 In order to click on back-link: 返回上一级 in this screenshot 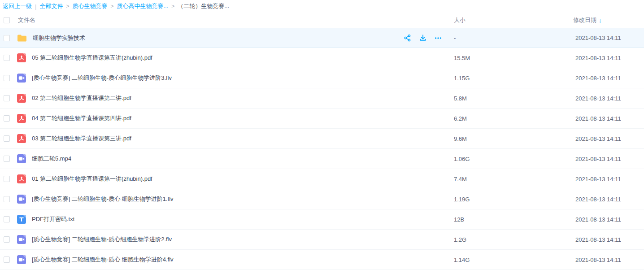, I will do `click(17, 6)`.